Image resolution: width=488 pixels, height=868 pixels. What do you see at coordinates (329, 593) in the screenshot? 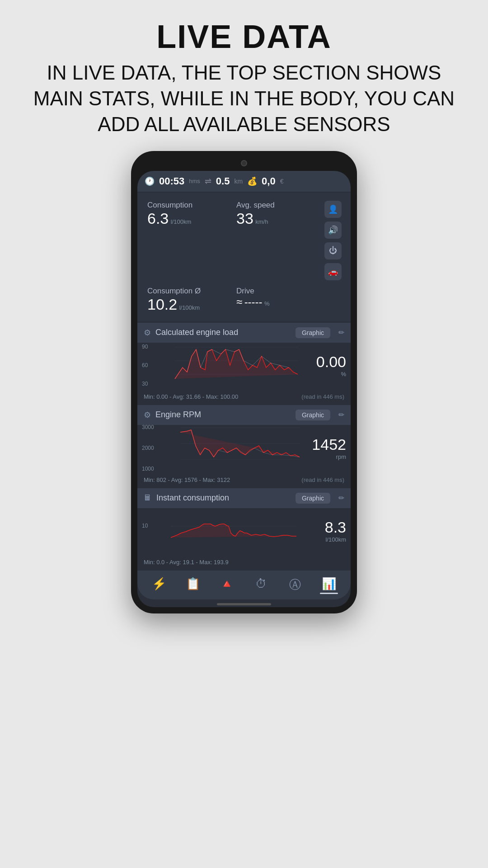
I see `nav-indicator-live-data` at bounding box center [329, 593].